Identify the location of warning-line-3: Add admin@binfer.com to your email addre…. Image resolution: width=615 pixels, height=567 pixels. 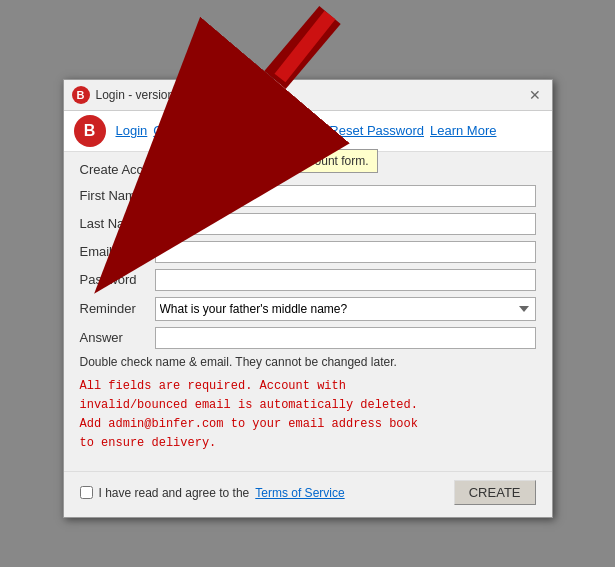
(249, 424).